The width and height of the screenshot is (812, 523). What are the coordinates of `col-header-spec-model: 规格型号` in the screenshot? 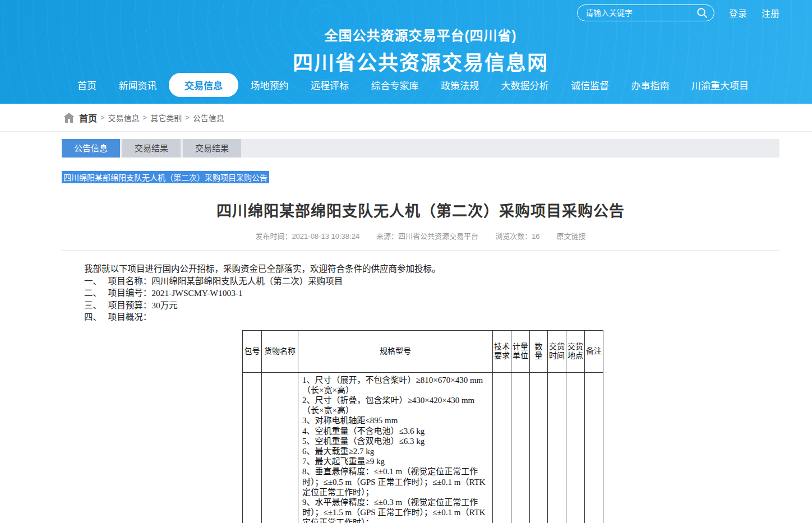 It's located at (396, 351).